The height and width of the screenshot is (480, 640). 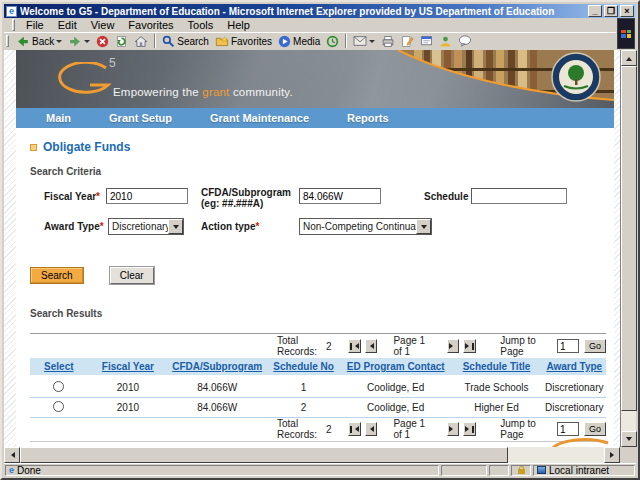 What do you see at coordinates (299, 42) in the screenshot?
I see `media-button: Media` at bounding box center [299, 42].